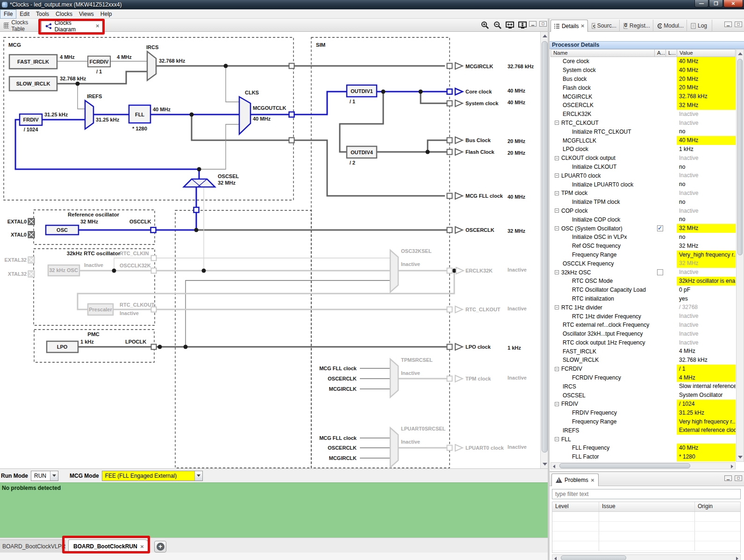  I want to click on pin-extal0, so click(31, 222).